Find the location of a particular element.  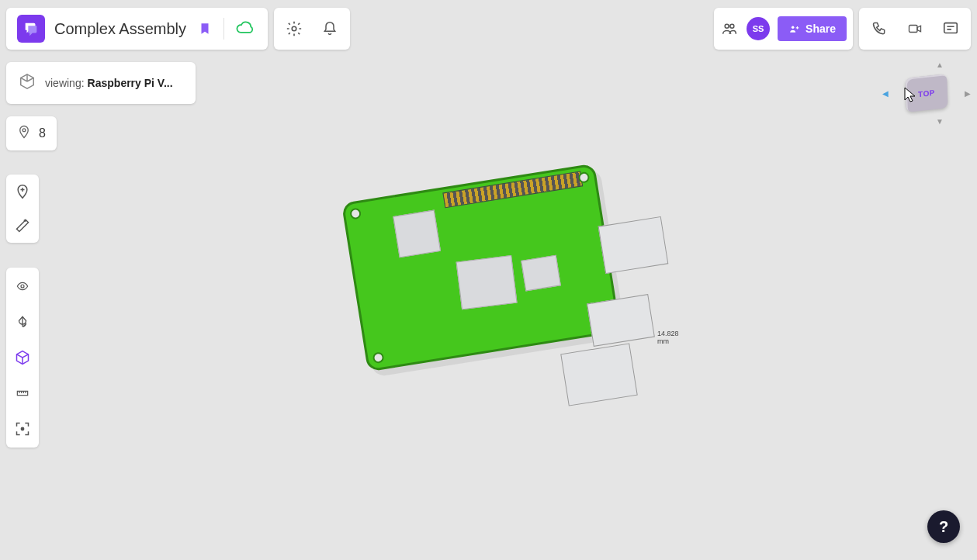

app-logo is located at coordinates (31, 29).